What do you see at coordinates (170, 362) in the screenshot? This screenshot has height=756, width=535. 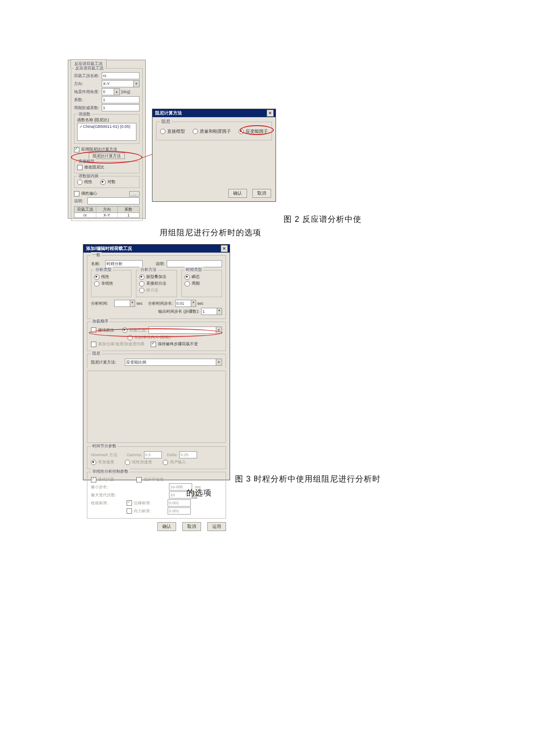 I see `th-damping-method-select: 应变能比例` at bounding box center [170, 362].